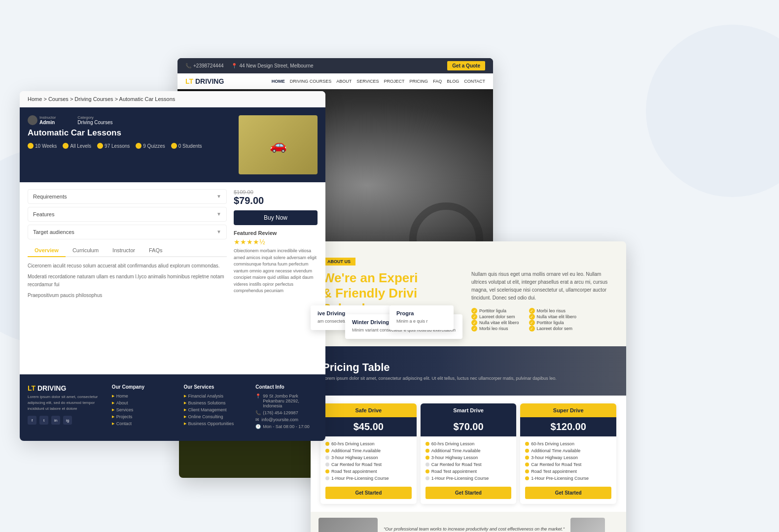  Describe the element at coordinates (156, 250) in the screenshot. I see `tab-faqs: FAQs` at that location.